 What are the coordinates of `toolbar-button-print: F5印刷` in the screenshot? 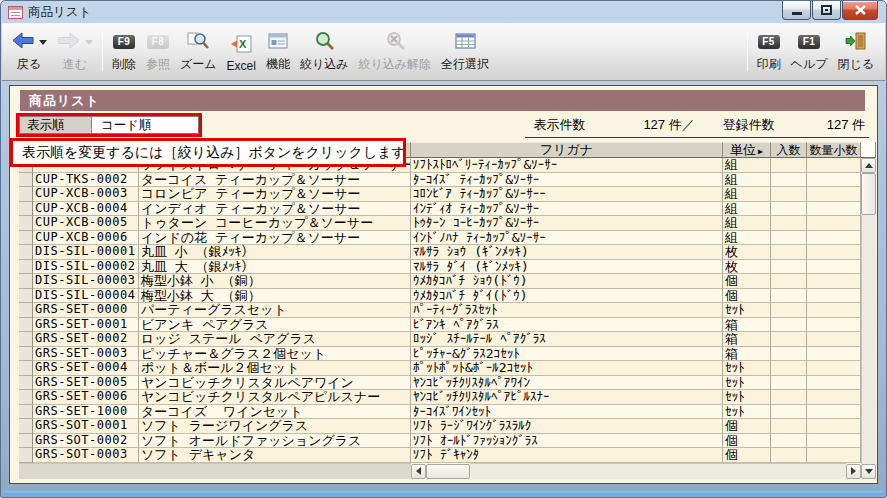 It's located at (769, 52).